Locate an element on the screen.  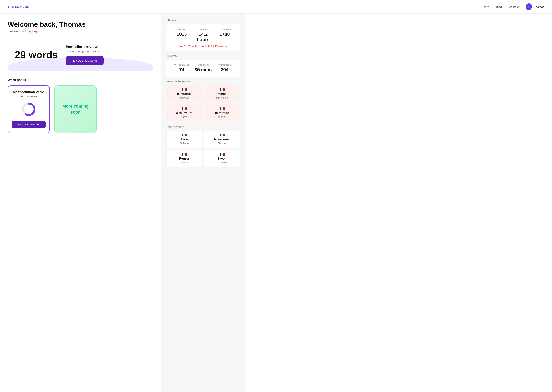
app-logo: THE LEXICON is located at coordinates (19, 7).